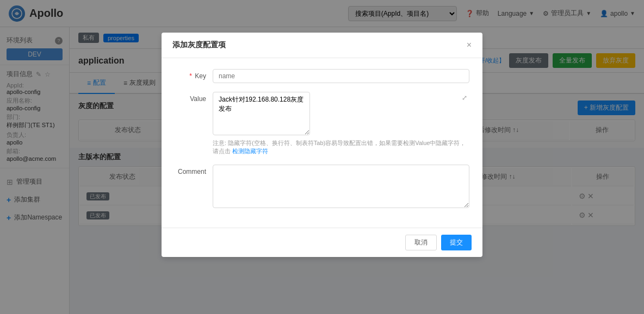  I want to click on value-textarea-wrapper: ⤢ 注意: 隐藏字符(空格、换行符、制表符Tab)容易导致配置出错，如果需要检测…, so click(341, 124).